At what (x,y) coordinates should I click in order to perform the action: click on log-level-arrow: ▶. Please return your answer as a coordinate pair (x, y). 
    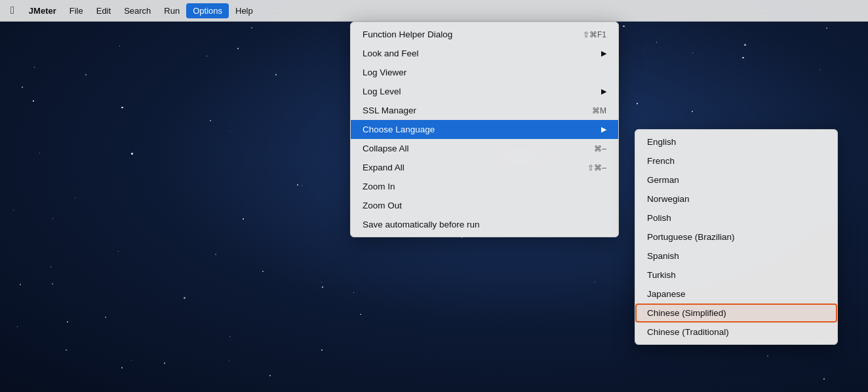
    Looking at the image, I should click on (604, 92).